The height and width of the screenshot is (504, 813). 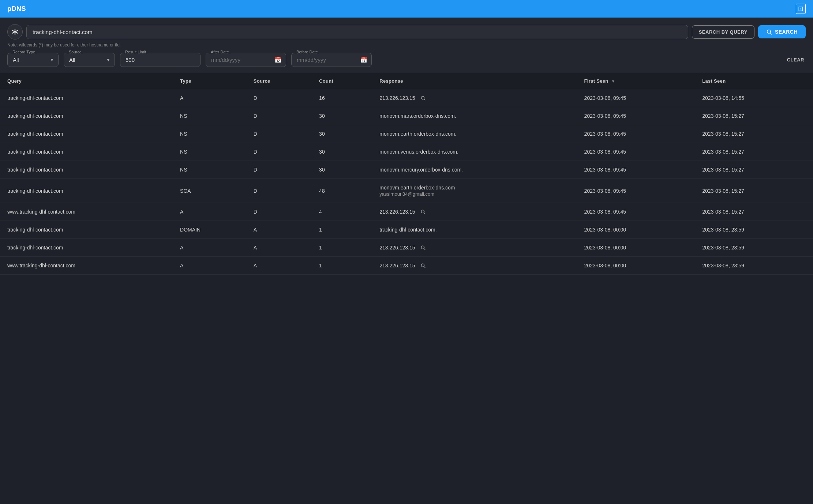 I want to click on table-row: tracking-dhl-contact.com A A 1 213.226.1…, so click(x=406, y=248).